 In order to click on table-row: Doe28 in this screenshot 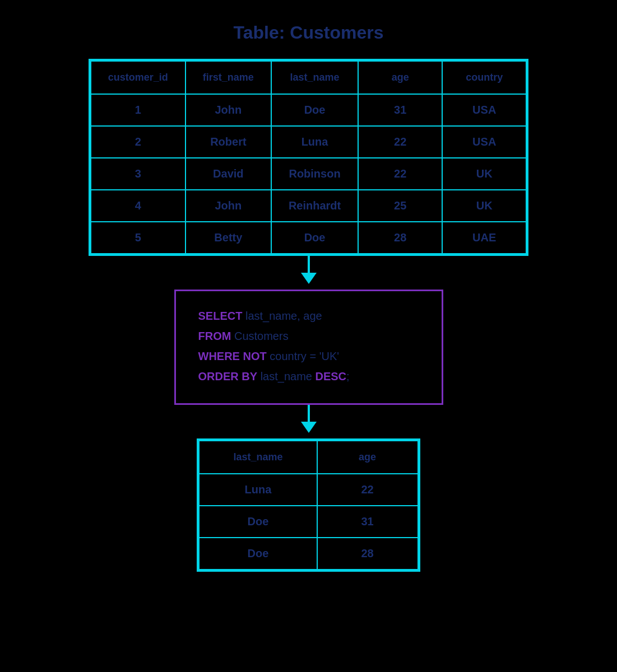, I will do `click(308, 553)`.